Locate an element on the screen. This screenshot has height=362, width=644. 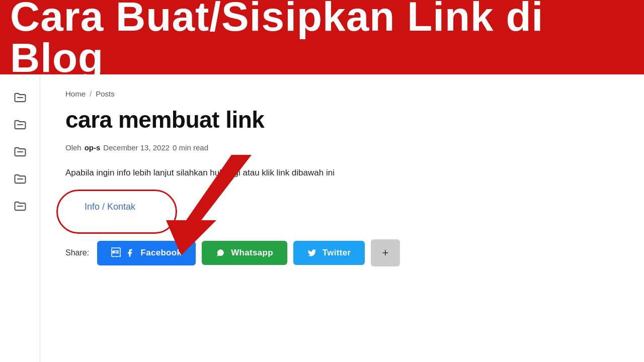
meta-read-time: 0 min read is located at coordinates (190, 148).